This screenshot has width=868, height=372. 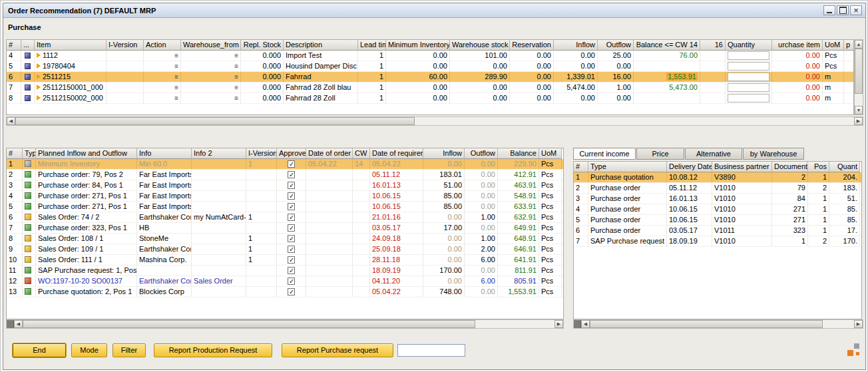 I want to click on column-header-date-of-requirement: Date of requirem, so click(x=397, y=154).